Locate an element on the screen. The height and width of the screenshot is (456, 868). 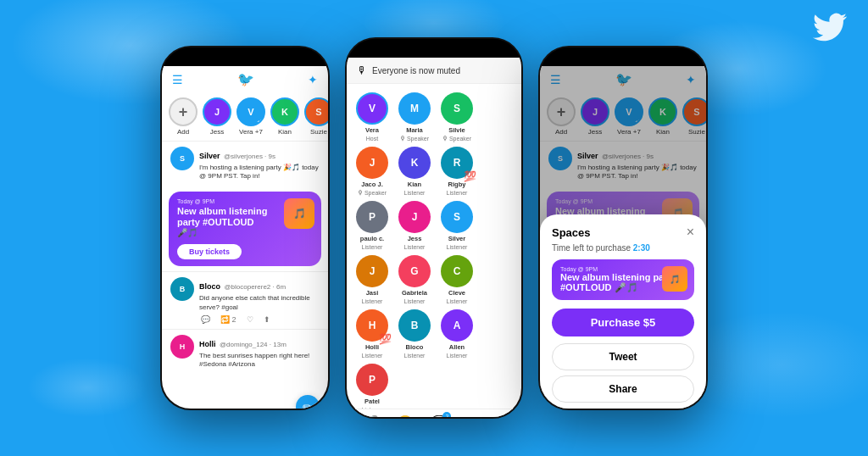
retweet-icon: 🔁 2 is located at coordinates (229, 320).